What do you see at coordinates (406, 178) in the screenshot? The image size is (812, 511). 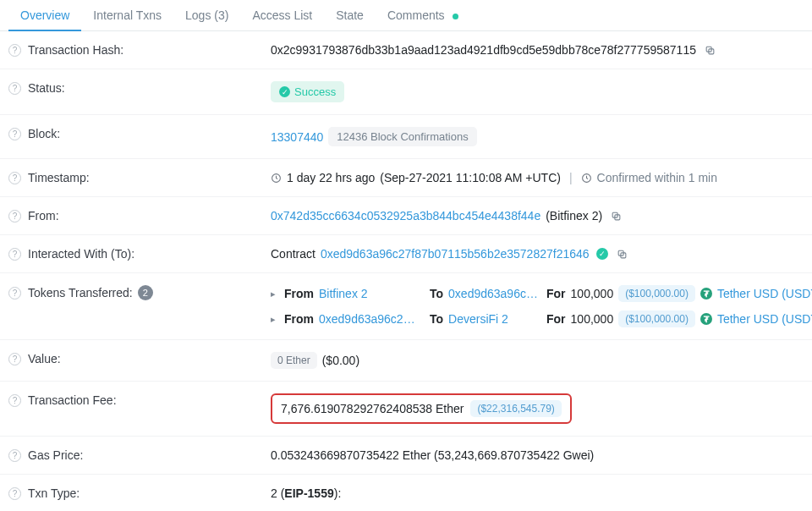 I see `row-timestamp: ? Timestamp: 1 day 22 hrs ago (Sep-27-20…` at bounding box center [406, 178].